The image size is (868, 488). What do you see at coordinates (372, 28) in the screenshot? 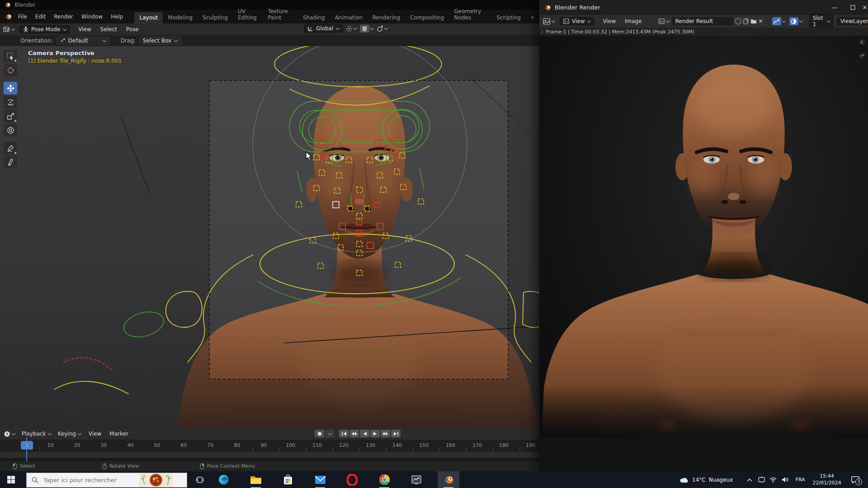
I see `snap-options-dropdown` at bounding box center [372, 28].